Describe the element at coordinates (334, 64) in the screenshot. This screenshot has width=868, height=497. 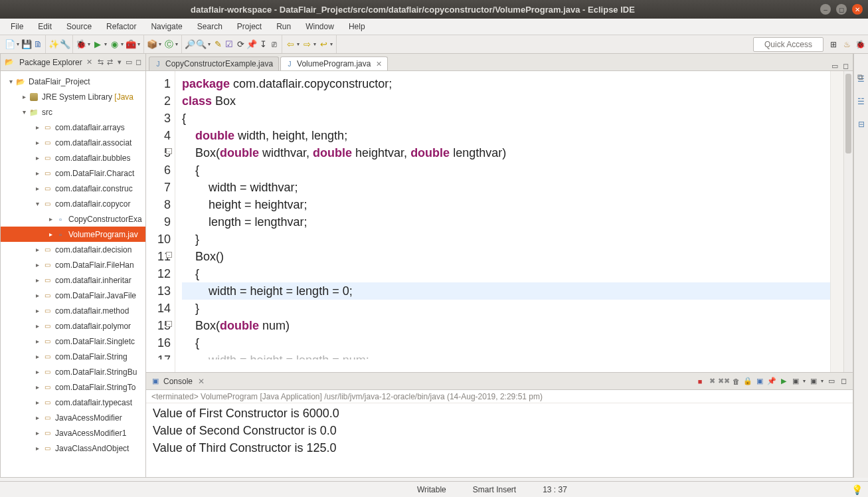
I see `editor-tab-active: J VolumeProgram.java ✕` at that location.